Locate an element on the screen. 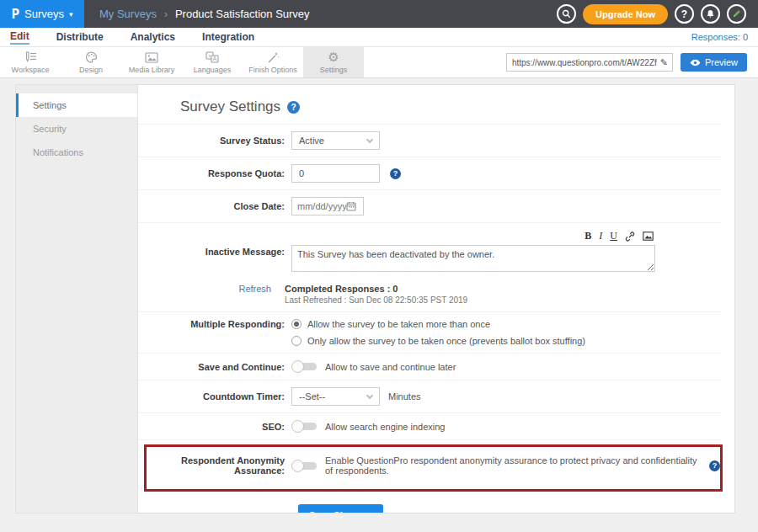  close-date-field is located at coordinates (328, 206).